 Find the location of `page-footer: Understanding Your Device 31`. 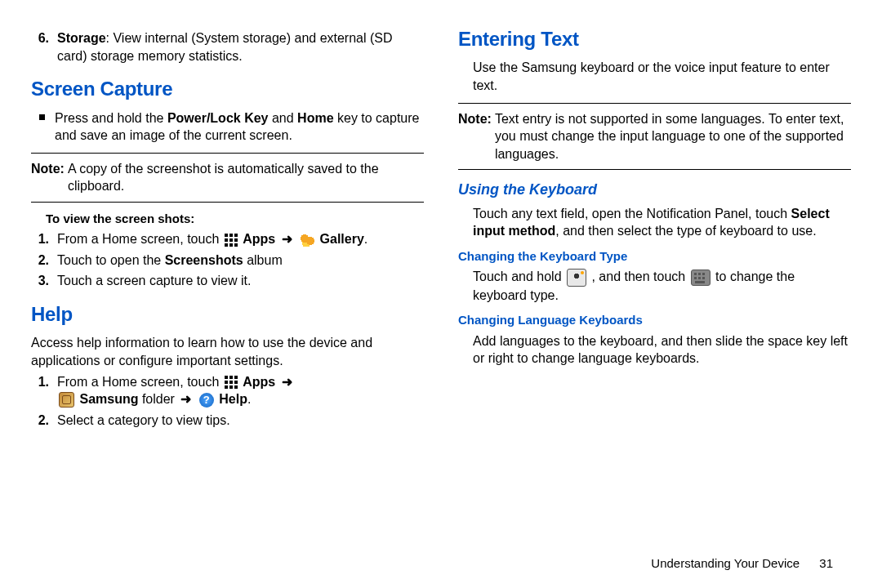

page-footer: Understanding Your Device 31 is located at coordinates (742, 564).